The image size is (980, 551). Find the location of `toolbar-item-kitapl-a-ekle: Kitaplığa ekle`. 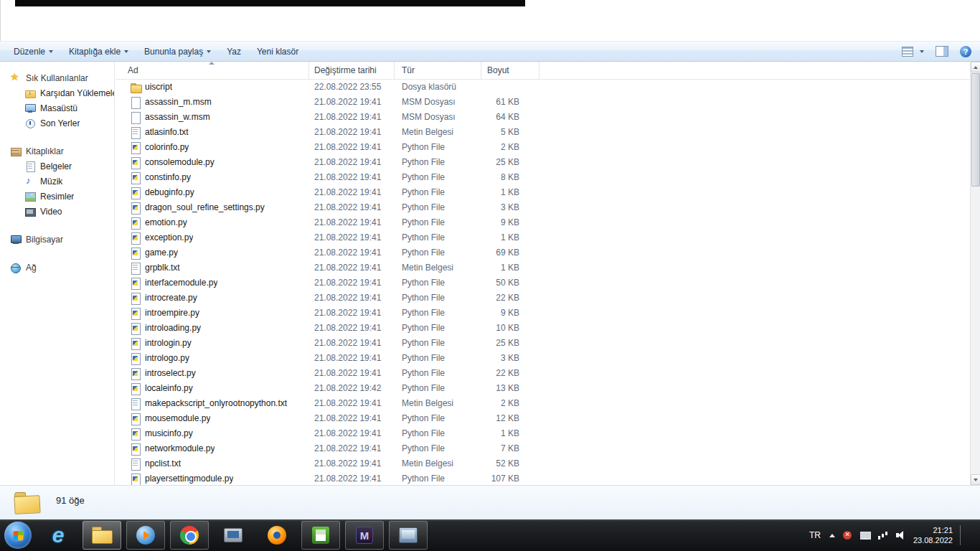

toolbar-item-kitapl-a-ekle: Kitaplığa ekle is located at coordinates (99, 52).